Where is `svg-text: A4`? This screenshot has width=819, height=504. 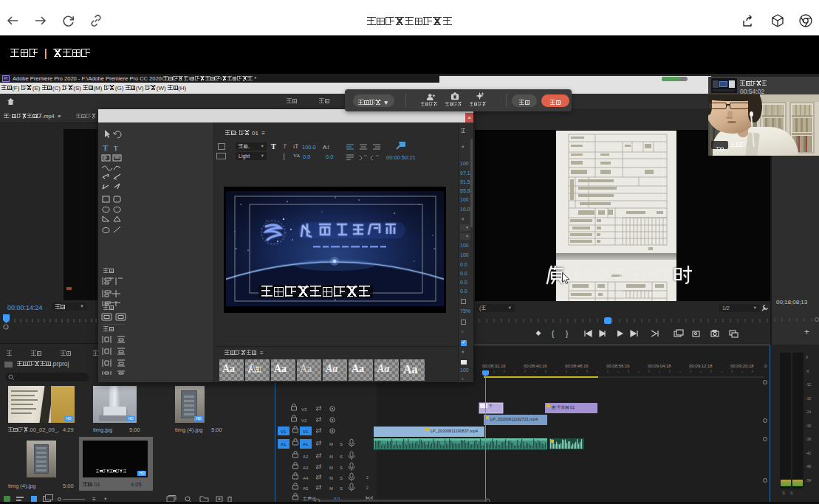 svg-text: A4 is located at coordinates (306, 478).